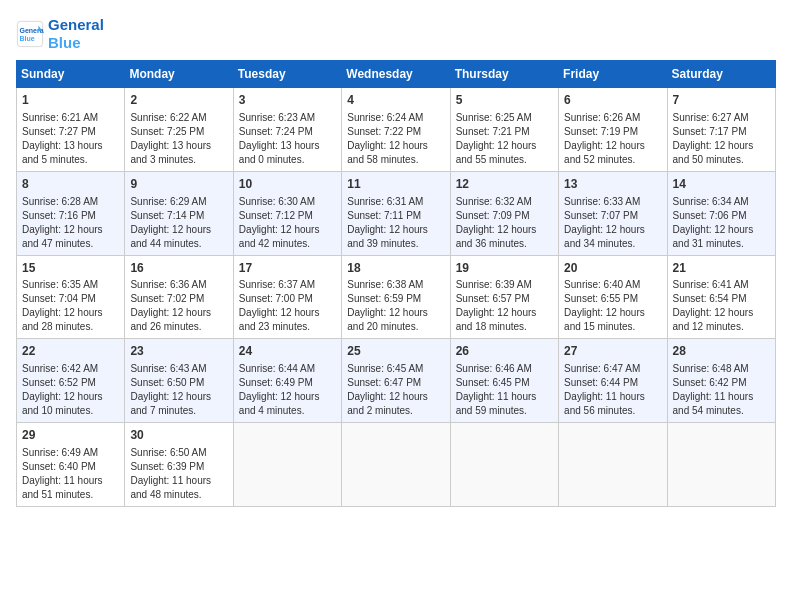  I want to click on day-number: 28, so click(722, 352).